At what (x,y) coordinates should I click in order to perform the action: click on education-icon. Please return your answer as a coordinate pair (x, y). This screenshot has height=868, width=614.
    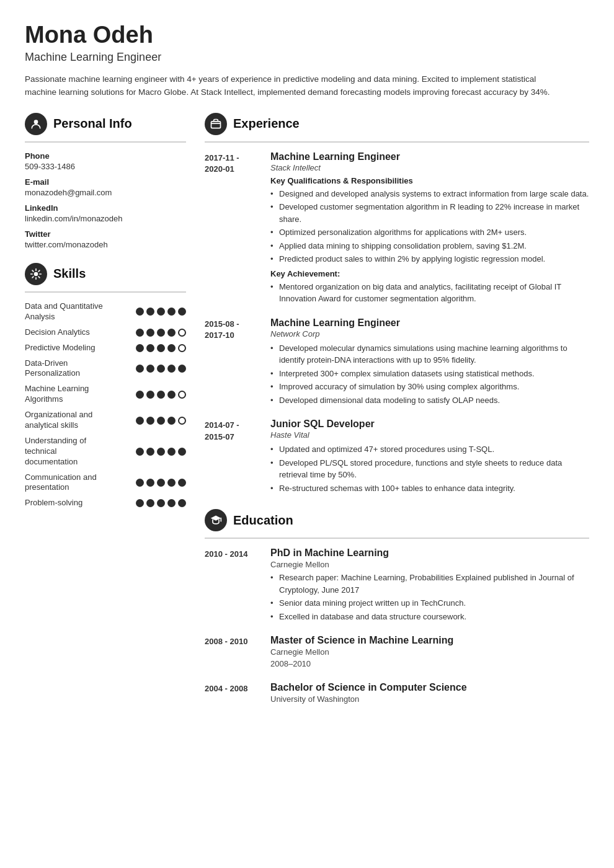
    Looking at the image, I should click on (216, 520).